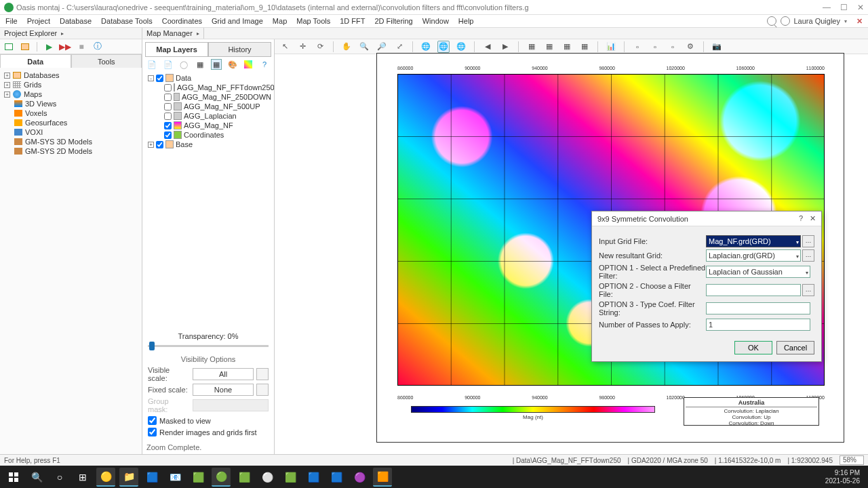 The width and height of the screenshot is (868, 488). I want to click on window-tile2-icon: ▦, so click(549, 47).